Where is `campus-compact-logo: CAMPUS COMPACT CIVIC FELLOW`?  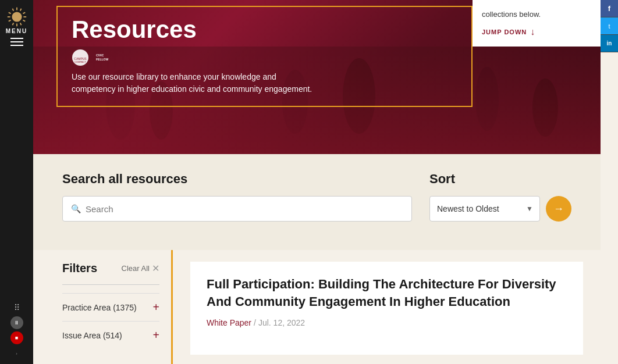 campus-compact-logo: CAMPUS COMPACT CIVIC FELLOW is located at coordinates (92, 58).